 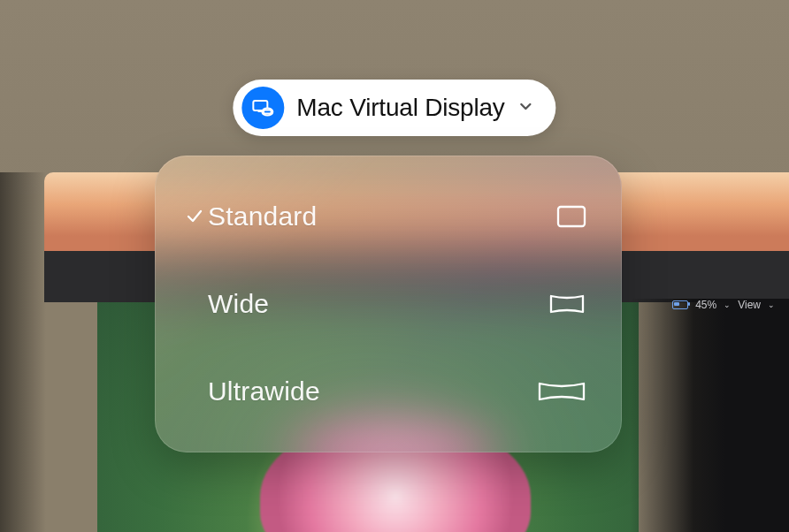 I want to click on chevron-down-icon, so click(x=526, y=108).